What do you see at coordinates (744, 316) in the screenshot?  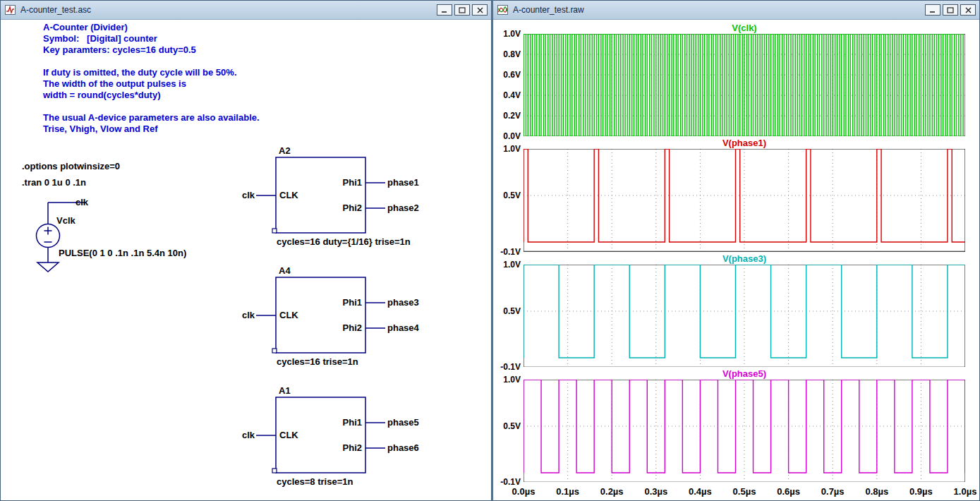 I see `plot-canvas-3: 1.0V0.5V-0.1V` at bounding box center [744, 316].